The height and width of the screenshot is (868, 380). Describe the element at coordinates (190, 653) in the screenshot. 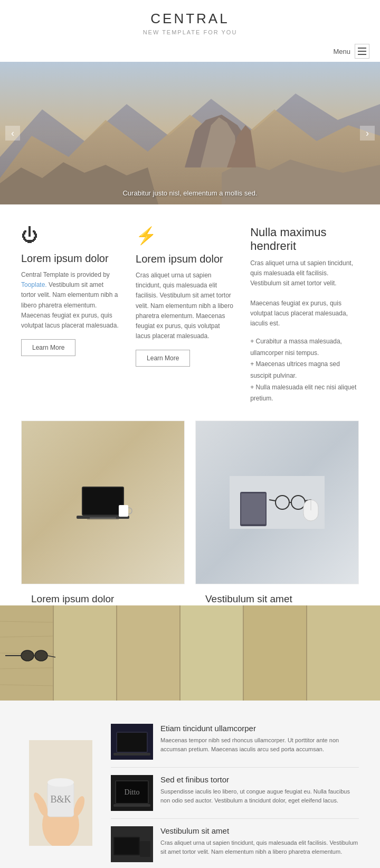

I see `full-width-image` at that location.